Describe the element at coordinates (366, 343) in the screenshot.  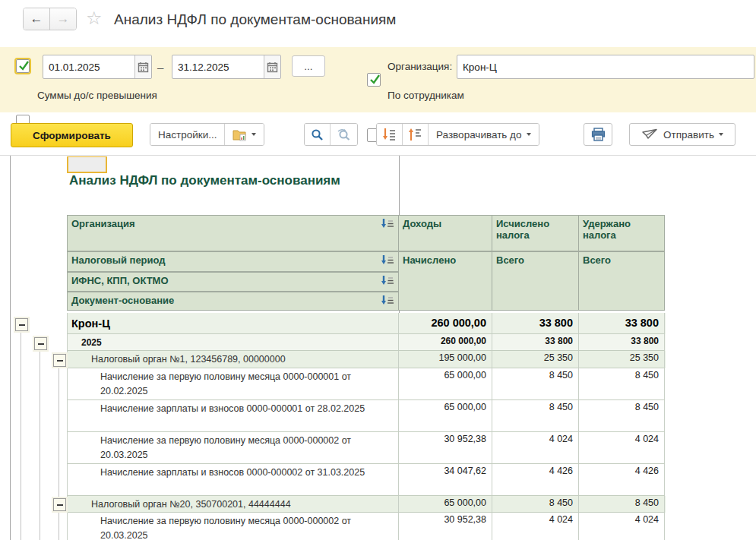
I see `table-row-year: 2025 260 000,00 33 800 33 800` at that location.